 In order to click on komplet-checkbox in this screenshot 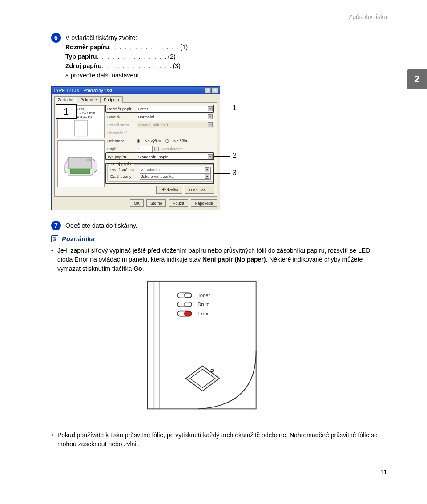, I will do `click(157, 149)`.